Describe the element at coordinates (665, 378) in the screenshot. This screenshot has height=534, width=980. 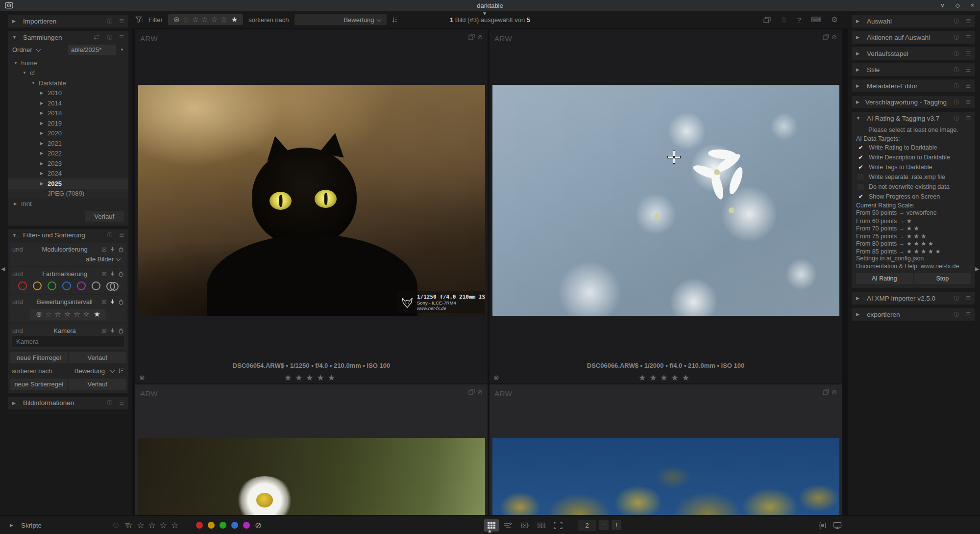
I see `rating-stars: ★★★★★` at that location.